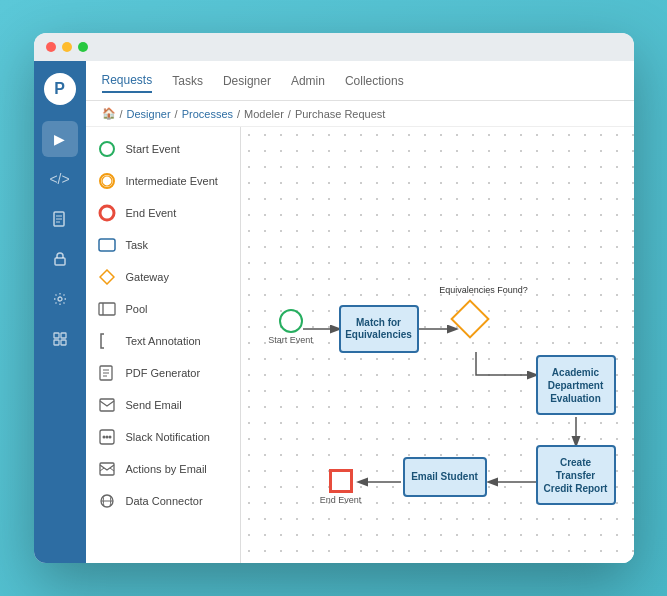 This screenshot has width=667, height=596. I want to click on sidebar-icon-grid, so click(60, 339).